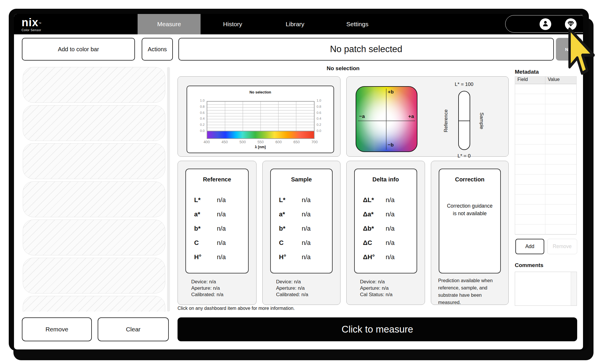 The height and width of the screenshot is (364, 597). I want to click on add-to-color-bar-button: Add to color bar, so click(78, 49).